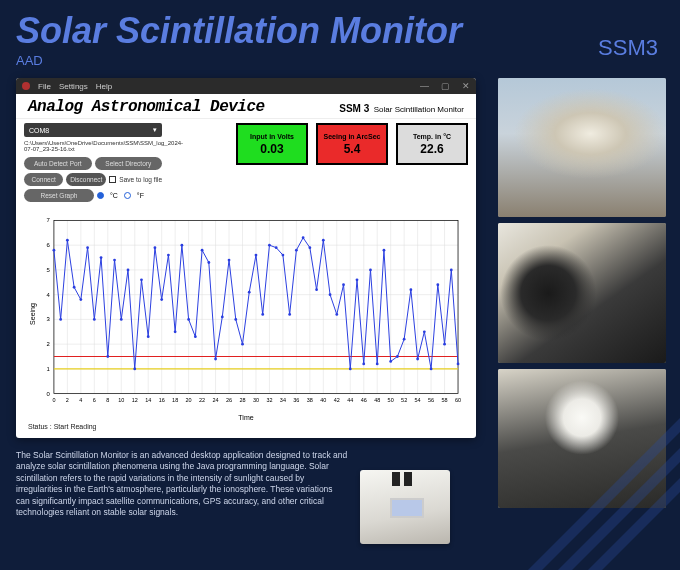  Describe the element at coordinates (146, 107) in the screenshot. I see `app-title: Analog Astronomical Device` at that location.